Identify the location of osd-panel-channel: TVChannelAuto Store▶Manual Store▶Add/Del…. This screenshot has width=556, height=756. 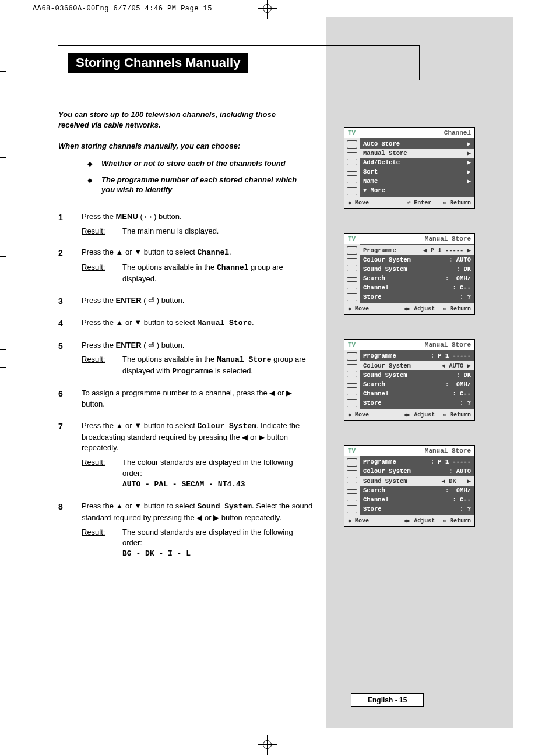
(409, 168).